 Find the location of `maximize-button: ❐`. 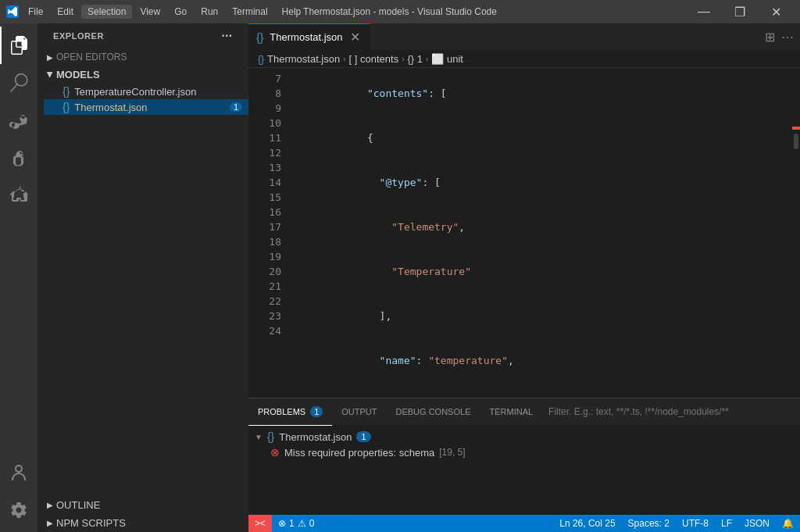

maximize-button: ❐ is located at coordinates (740, 12).